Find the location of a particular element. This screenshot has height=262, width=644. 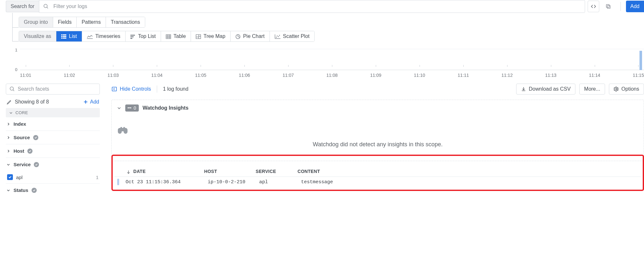

insights-badge: 0 is located at coordinates (132, 108).